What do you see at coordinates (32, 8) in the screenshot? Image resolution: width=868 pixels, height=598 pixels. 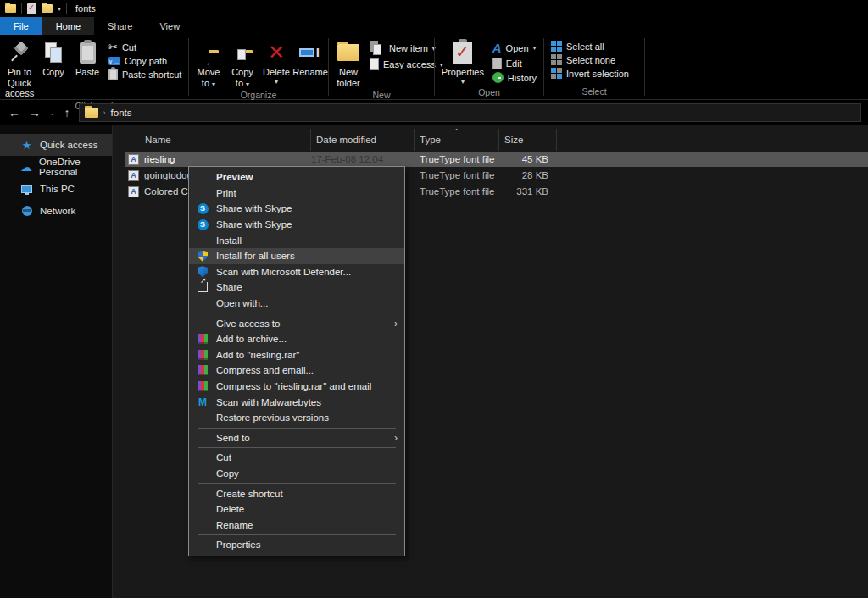 I see `qat-properties-icon` at bounding box center [32, 8].